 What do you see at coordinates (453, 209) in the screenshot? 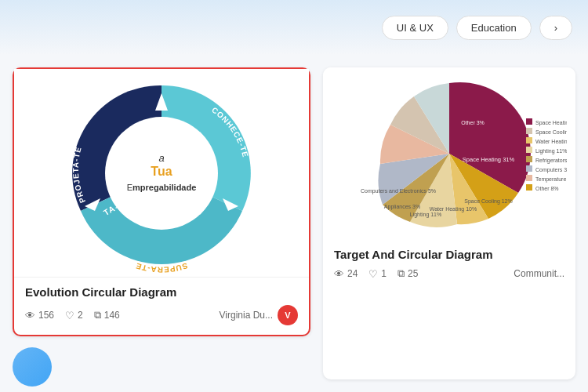
I see `svg-text: Water Heating 10%` at bounding box center [453, 209].